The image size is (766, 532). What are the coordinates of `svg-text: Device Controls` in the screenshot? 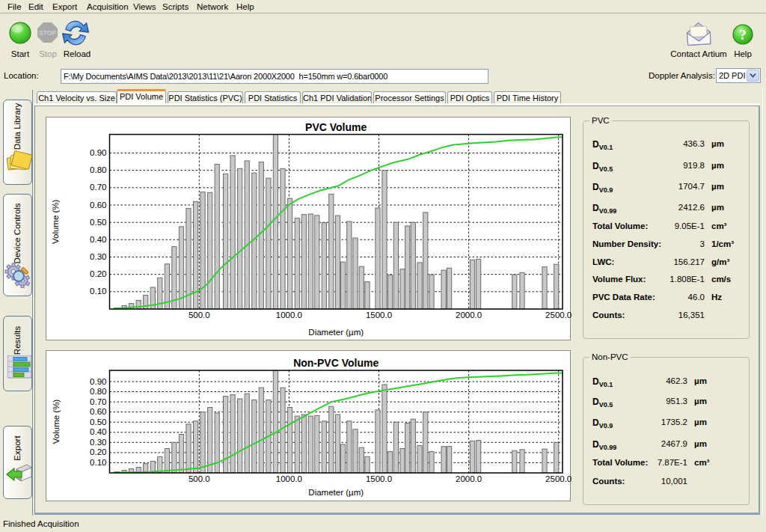 It's located at (17, 233).